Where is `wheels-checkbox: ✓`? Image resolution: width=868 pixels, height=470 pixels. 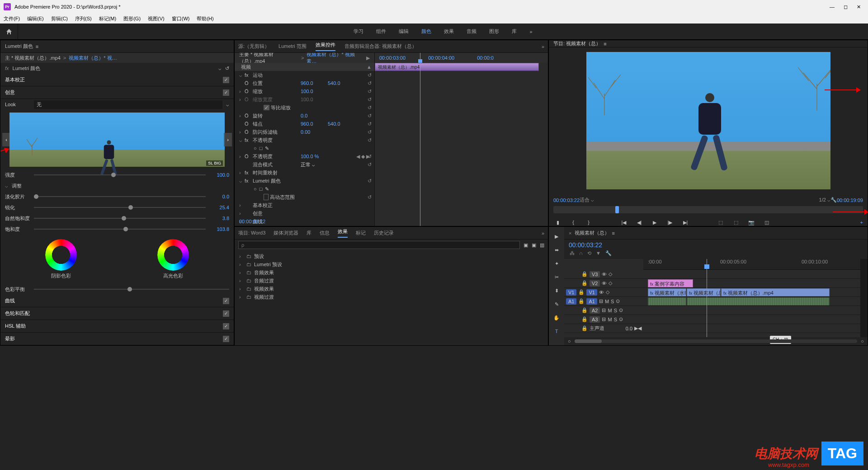 wheels-checkbox: ✓ is located at coordinates (226, 314).